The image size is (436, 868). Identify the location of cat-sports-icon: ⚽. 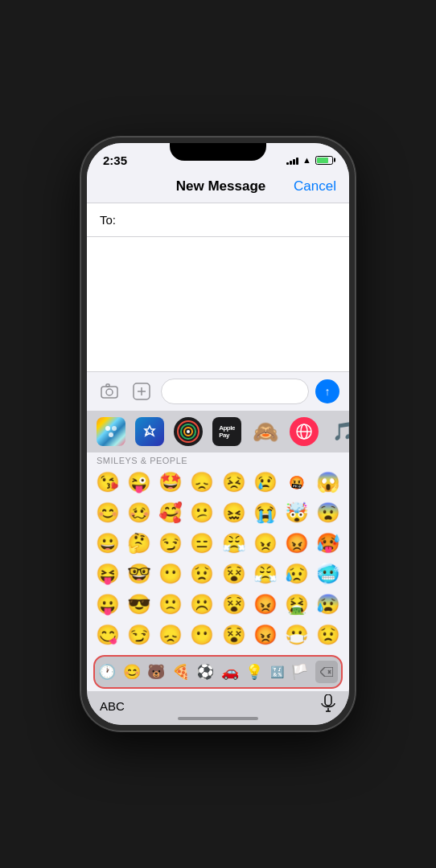
(205, 672).